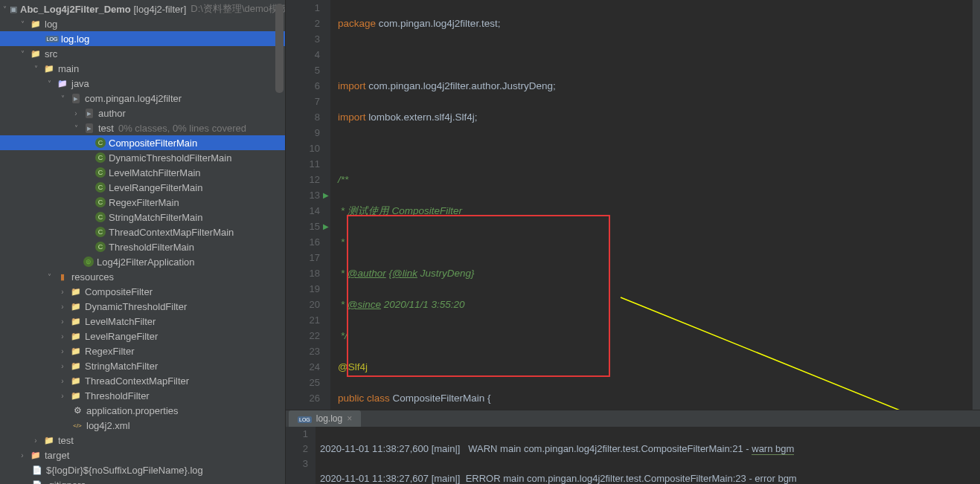 This screenshot has height=484, width=980. I want to click on coverage-label: 0% classes, 0% lines covered, so click(182, 128).